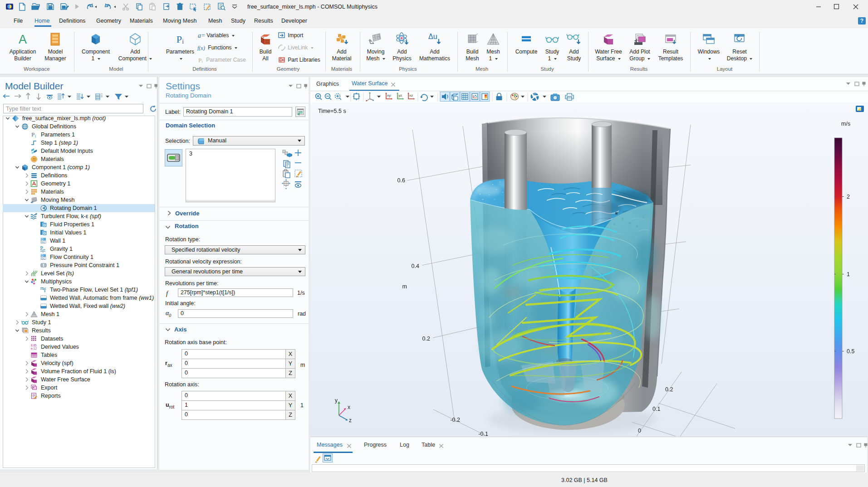 Image resolution: width=868 pixels, height=487 pixels. I want to click on svg-text: -0.2, so click(455, 420).